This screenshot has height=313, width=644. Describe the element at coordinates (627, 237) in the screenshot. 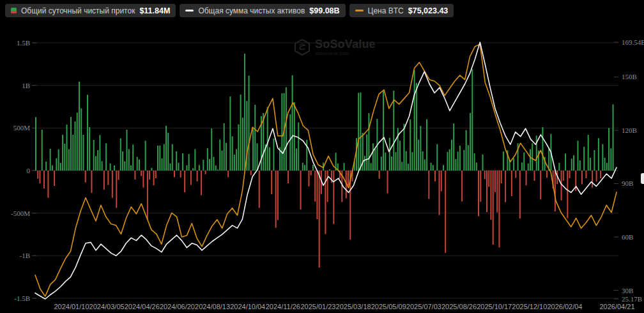

I see `svg-text: 60B` at that location.